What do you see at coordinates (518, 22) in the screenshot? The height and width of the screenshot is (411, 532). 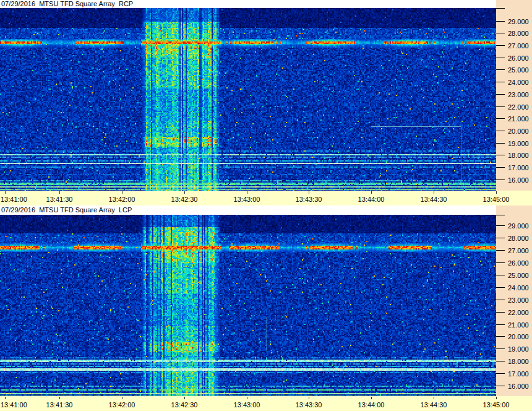 I see `freq-tick-label: 29.000` at bounding box center [518, 22].